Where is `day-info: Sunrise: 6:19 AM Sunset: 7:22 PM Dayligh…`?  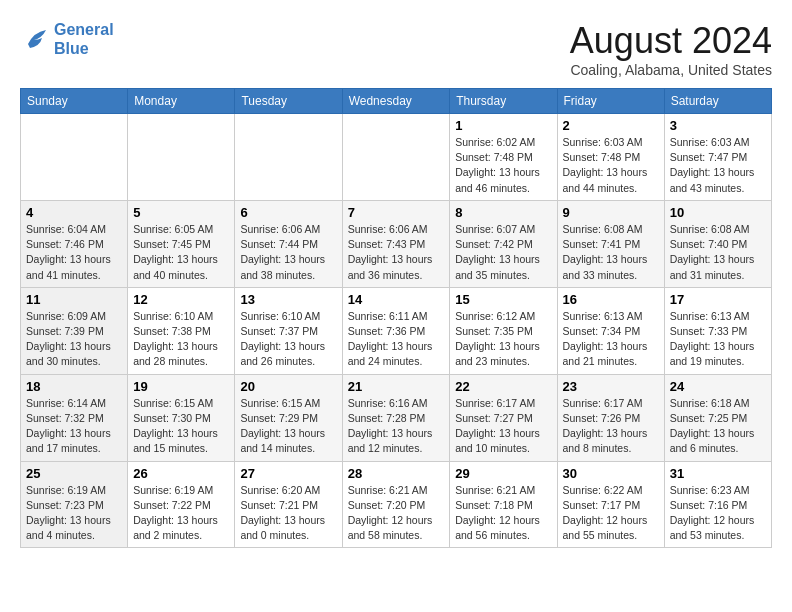 day-info: Sunrise: 6:19 AM Sunset: 7:22 PM Dayligh… is located at coordinates (181, 514).